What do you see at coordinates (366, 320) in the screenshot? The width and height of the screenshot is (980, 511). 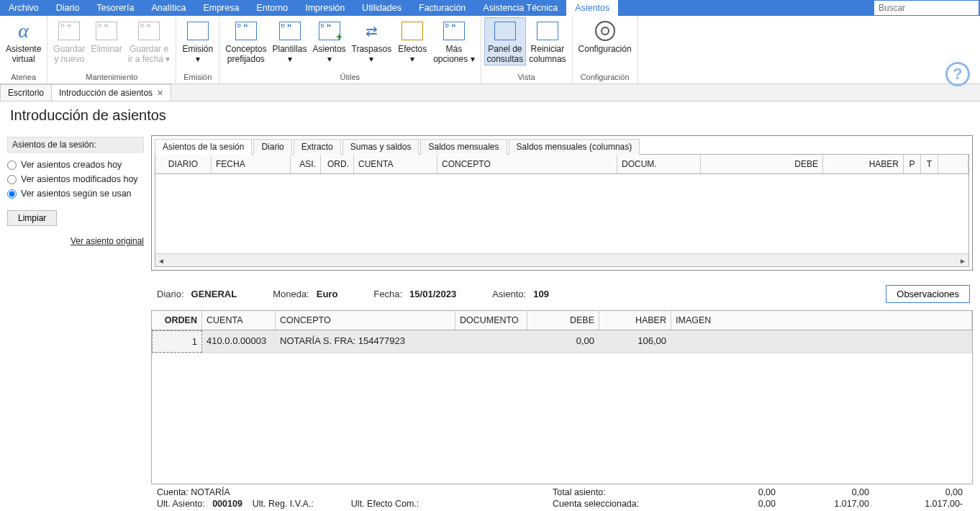 I see `ecol-concepto: CONCEPTO` at bounding box center [366, 320].